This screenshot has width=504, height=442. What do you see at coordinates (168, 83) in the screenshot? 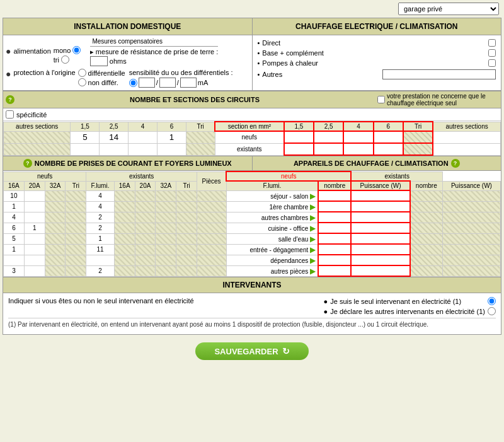
I see `sensib-input-2: 30` at bounding box center [168, 83].